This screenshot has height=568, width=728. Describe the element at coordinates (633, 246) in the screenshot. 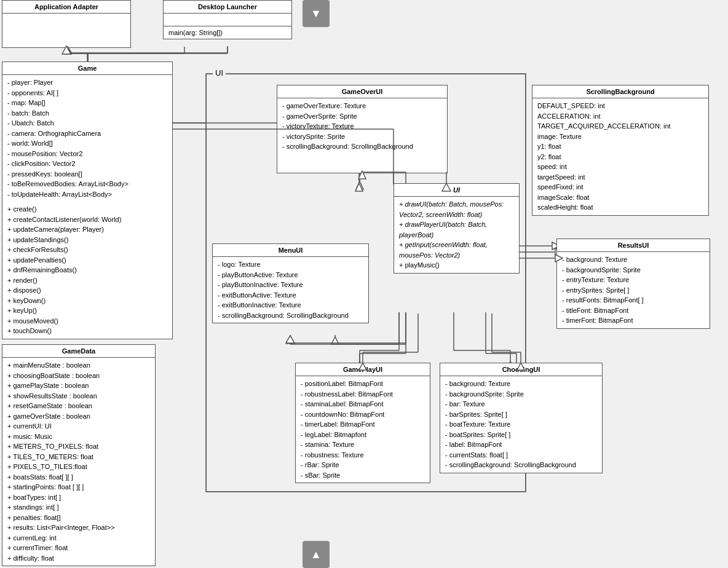

I see `resultsui-title: ResultsUI` at that location.